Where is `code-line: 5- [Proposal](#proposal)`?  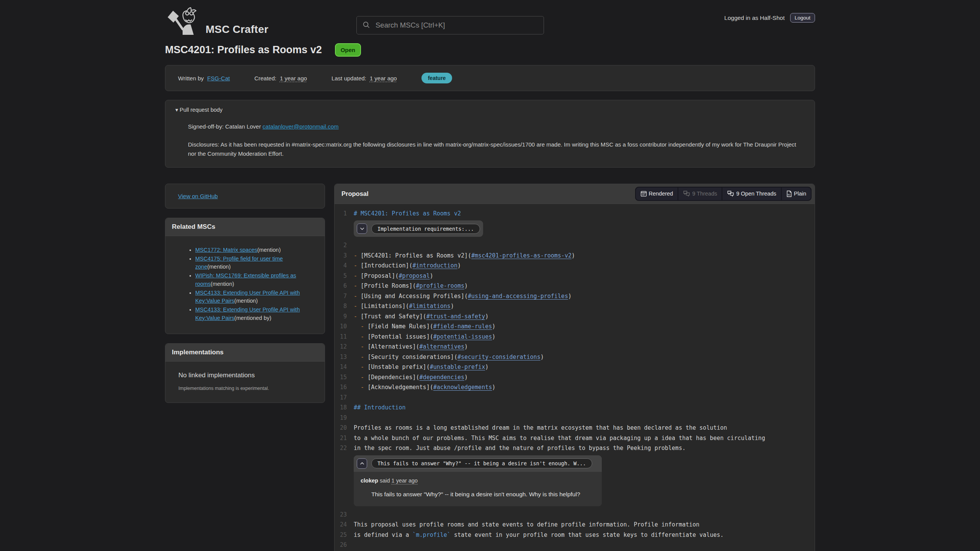 code-line: 5- [Proposal](#proposal) is located at coordinates (575, 276).